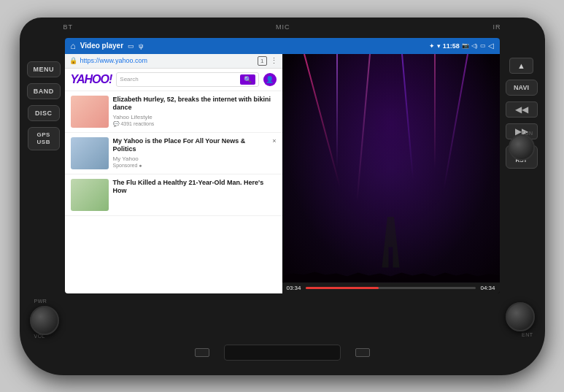  I want to click on news-item-2: My Yahoo is the Place For All Your News …, so click(174, 153).